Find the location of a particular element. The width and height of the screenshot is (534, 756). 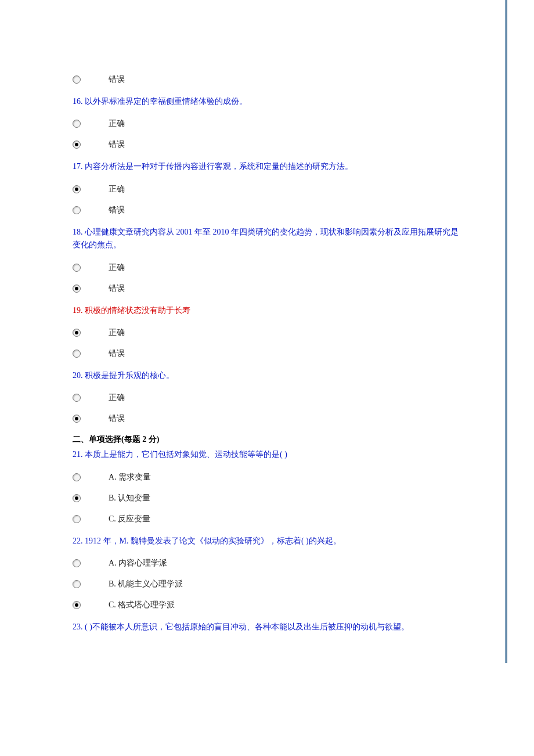

question-23: 23. ( )不能被本人所意识，它包括原始的盲目冲动、各种本能以及出生后被压抑的… is located at coordinates (267, 627).